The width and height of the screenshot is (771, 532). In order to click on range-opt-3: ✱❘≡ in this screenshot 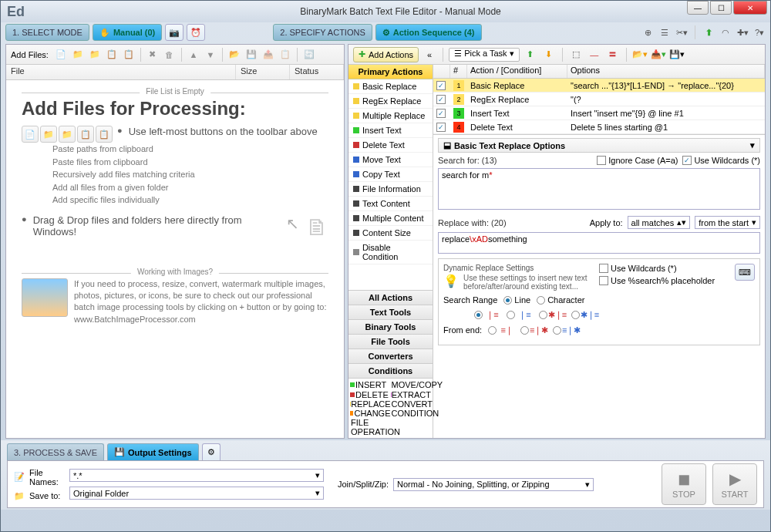, I will do `click(552, 315)`.